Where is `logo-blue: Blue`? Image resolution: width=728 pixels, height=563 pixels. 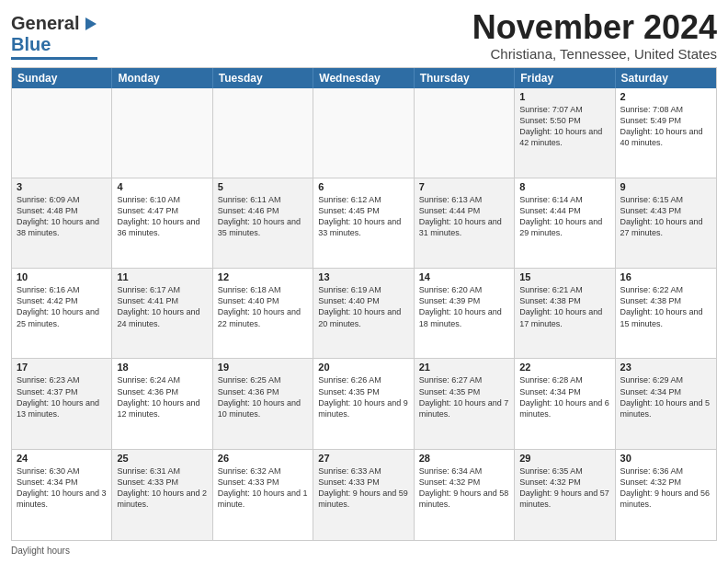 logo-blue: Blue is located at coordinates (31, 44).